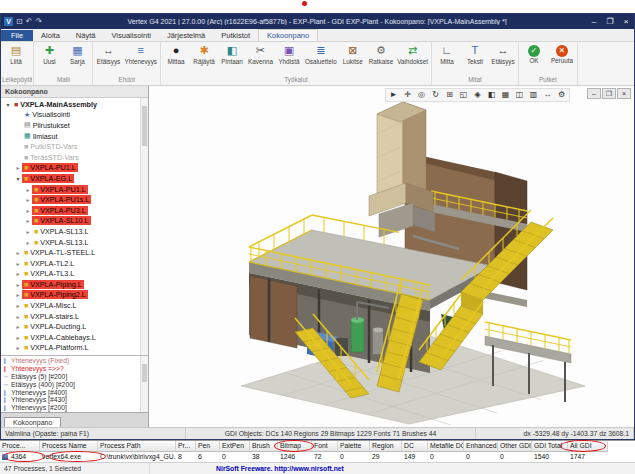 The width and height of the screenshot is (635, 474). I want to click on column-header: Other GDI, so click(515, 446).